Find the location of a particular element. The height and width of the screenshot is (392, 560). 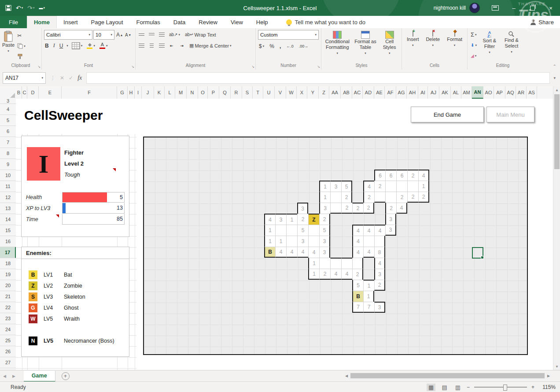

board-cell-r0c14: 4 is located at coordinates (424, 175).